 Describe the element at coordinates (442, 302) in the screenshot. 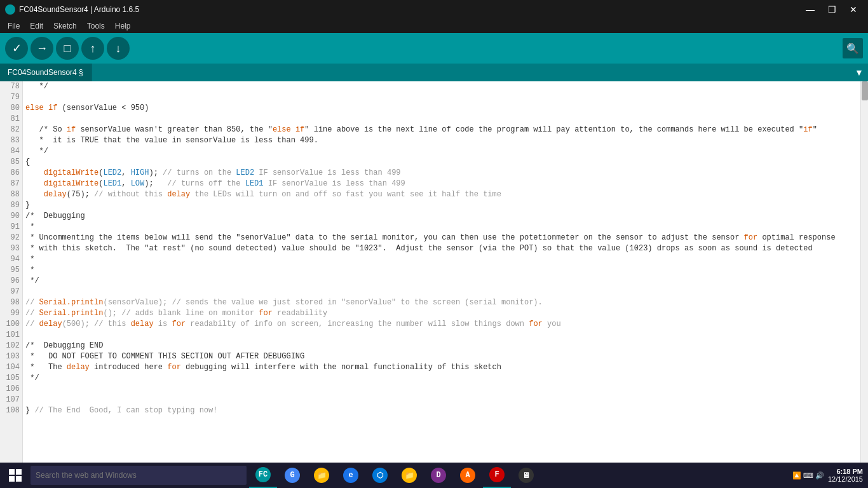

I see `code-line: // Serial.println(sensorValue); // sends…` at that location.